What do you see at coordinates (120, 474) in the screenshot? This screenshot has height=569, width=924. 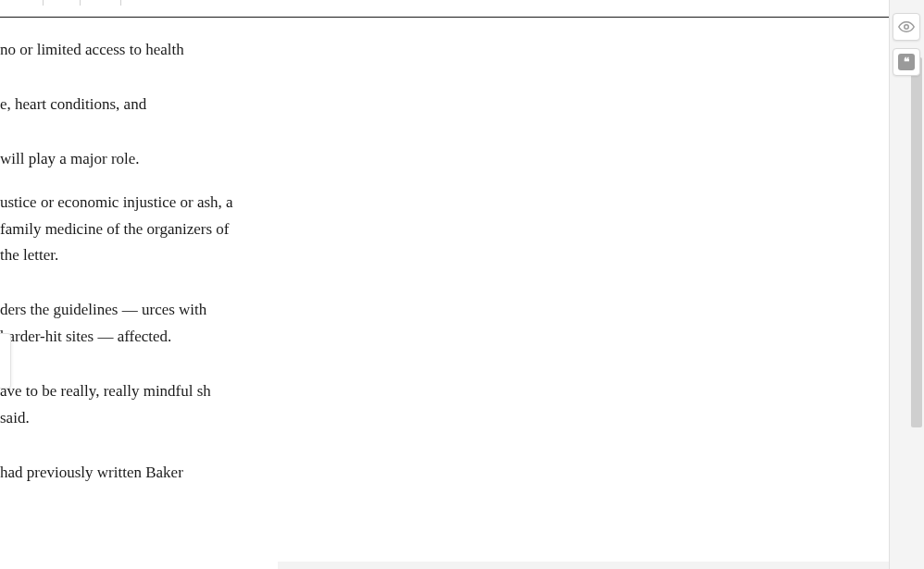 I see `paragraph: had previously written Baker` at bounding box center [120, 474].